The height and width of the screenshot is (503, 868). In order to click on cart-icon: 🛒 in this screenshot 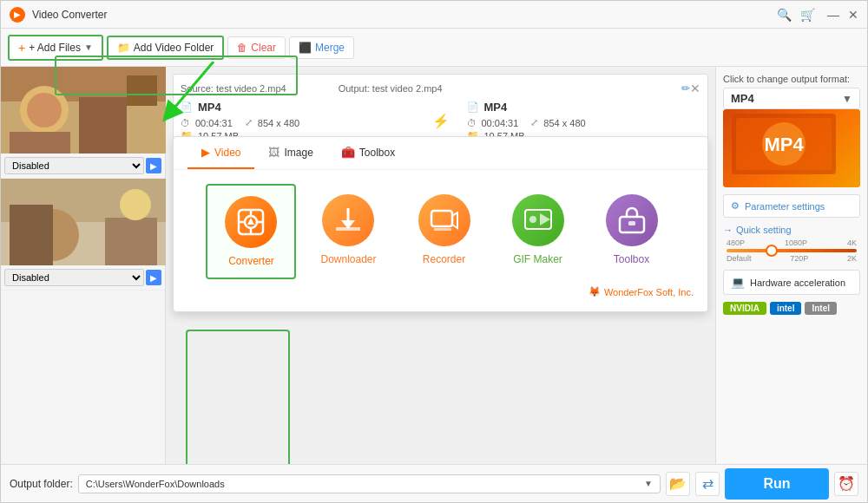, I will do `click(807, 15)`.